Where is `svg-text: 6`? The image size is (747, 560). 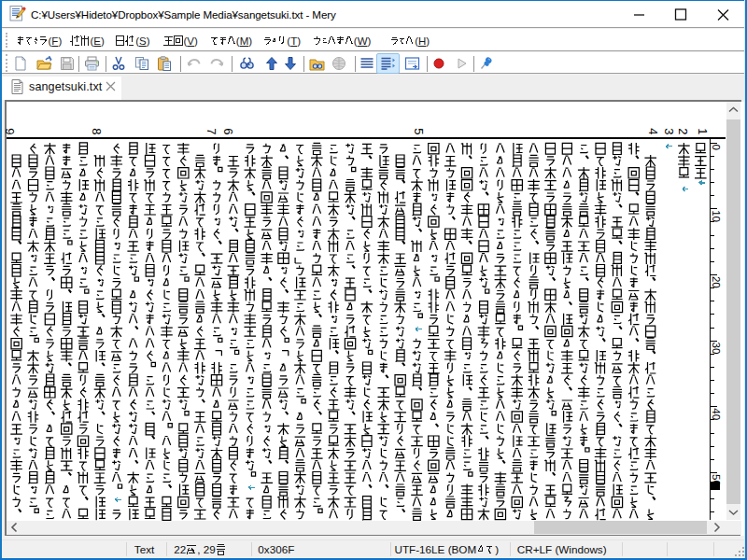
svg-text: 6 is located at coordinates (228, 131).